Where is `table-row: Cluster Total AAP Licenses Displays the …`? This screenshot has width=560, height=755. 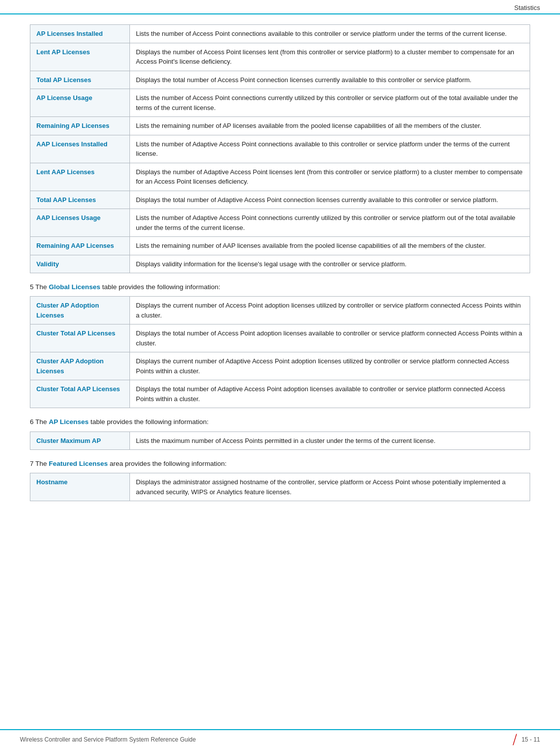 table-row: Cluster Total AAP Licenses Displays the … is located at coordinates (280, 394).